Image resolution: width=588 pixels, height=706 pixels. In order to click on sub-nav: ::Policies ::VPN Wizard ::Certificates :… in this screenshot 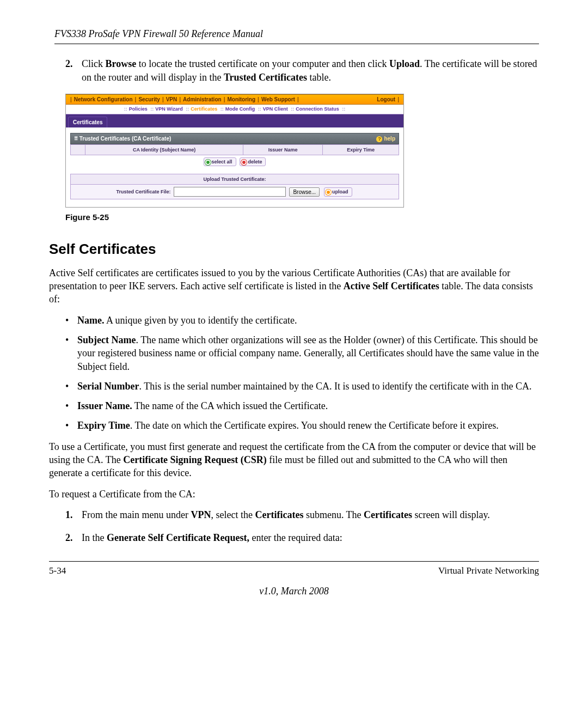, I will do `click(235, 109)`.